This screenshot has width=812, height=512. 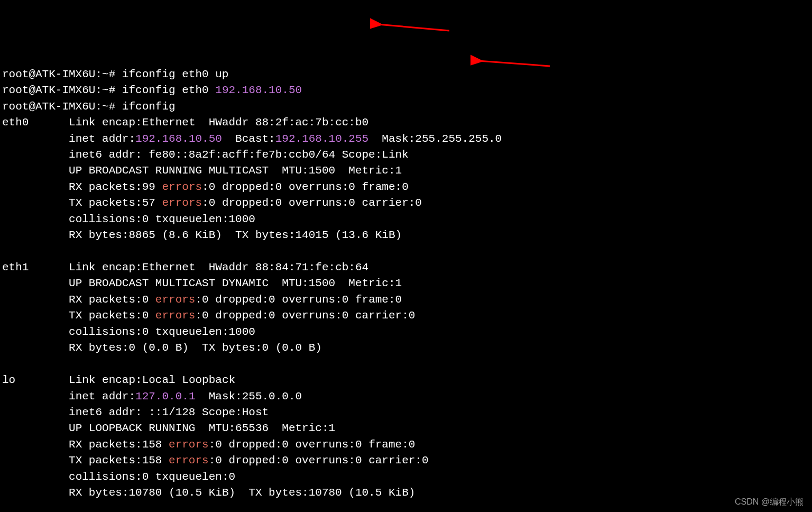 What do you see at coordinates (248, 139) in the screenshot?
I see `eth0-bcast-pre: Bcast:` at bounding box center [248, 139].